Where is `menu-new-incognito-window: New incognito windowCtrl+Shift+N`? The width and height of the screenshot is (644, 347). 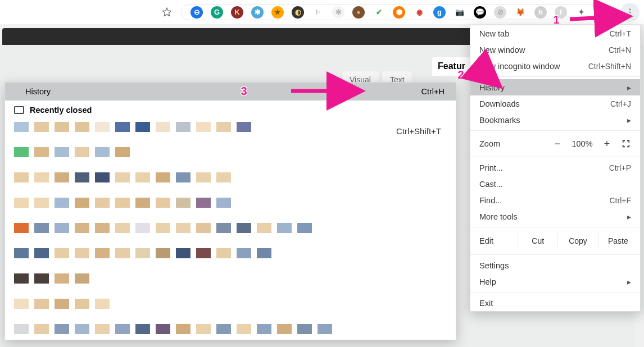 menu-new-incognito-window: New incognito windowCtrl+Shift+N is located at coordinates (555, 66).